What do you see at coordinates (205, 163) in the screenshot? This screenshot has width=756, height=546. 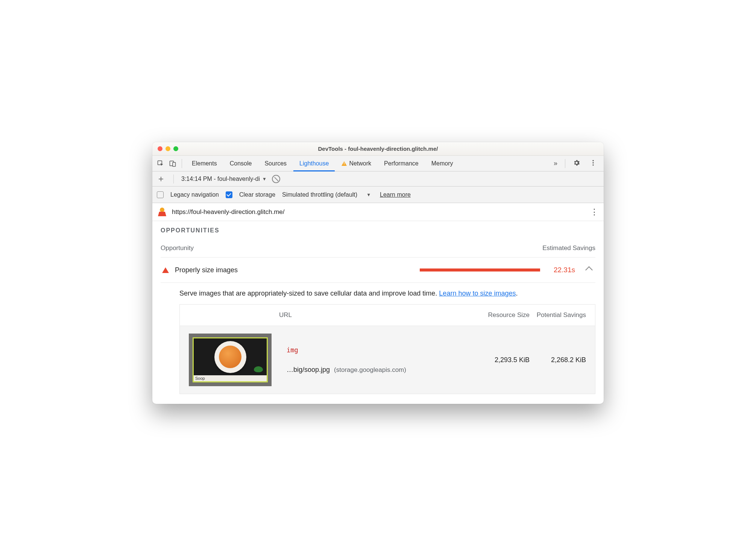 I see `tab-elements: Elements` at bounding box center [205, 163].